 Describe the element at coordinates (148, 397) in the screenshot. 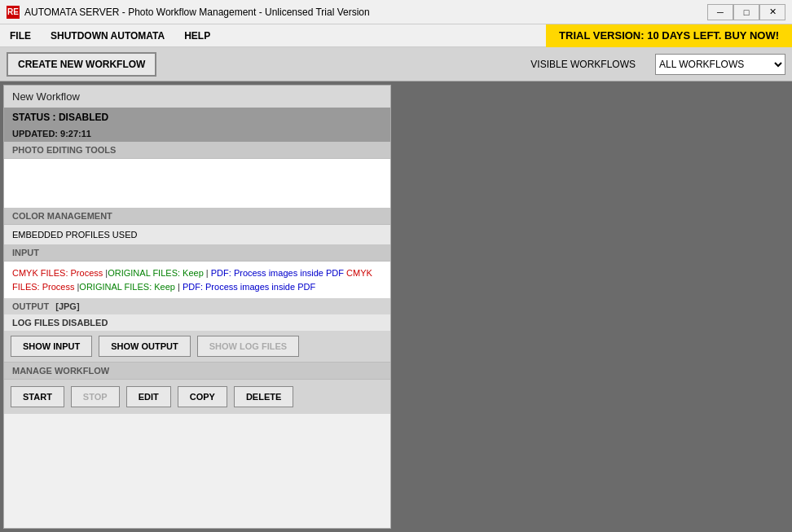

I see `edit-button: EDIT` at that location.